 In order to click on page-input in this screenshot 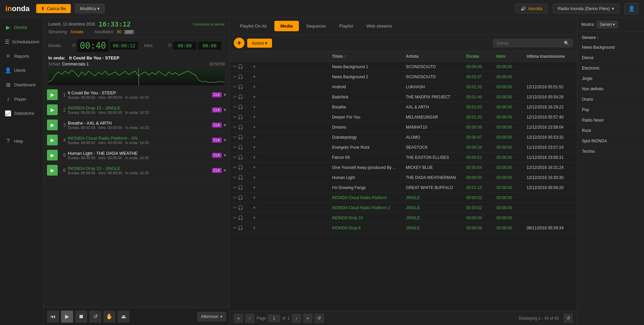, I will do `click(274, 318)`.